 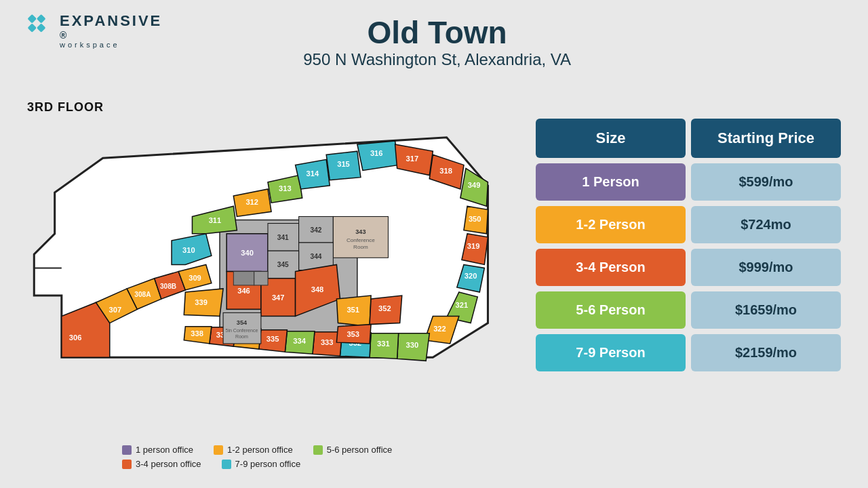 I want to click on svg-text: 330, so click(x=412, y=345).